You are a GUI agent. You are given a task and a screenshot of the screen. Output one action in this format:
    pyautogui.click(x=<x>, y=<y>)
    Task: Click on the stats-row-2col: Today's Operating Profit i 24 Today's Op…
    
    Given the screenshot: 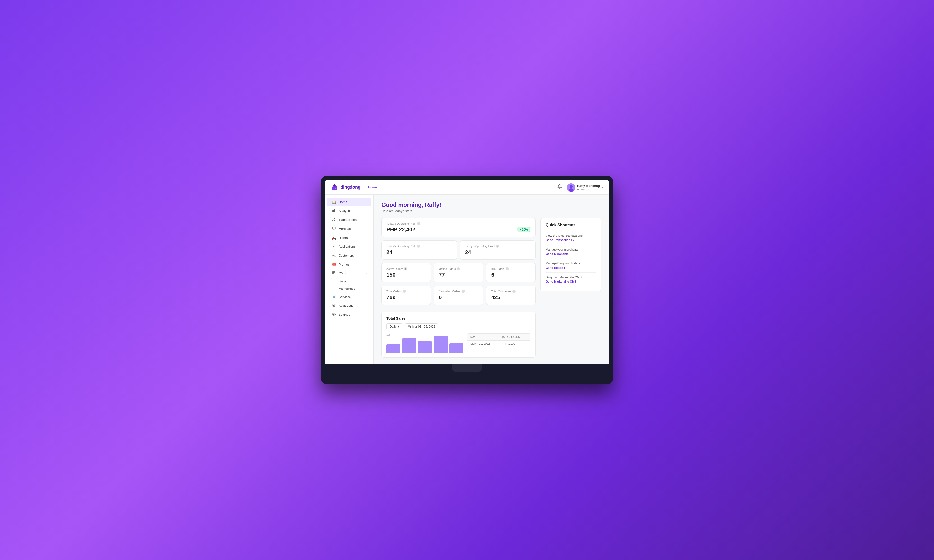 What is the action you would take?
    pyautogui.click(x=458, y=250)
    